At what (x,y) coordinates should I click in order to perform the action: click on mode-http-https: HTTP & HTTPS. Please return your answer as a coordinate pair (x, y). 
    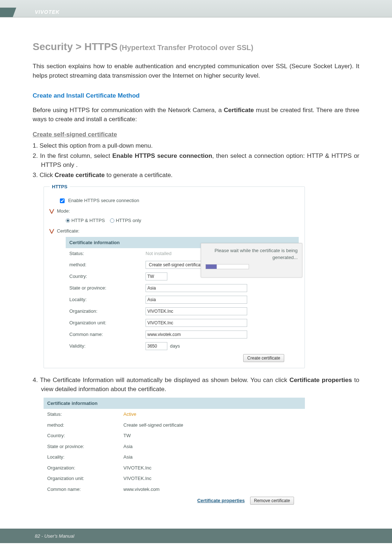
    Looking at the image, I should click on (88, 221).